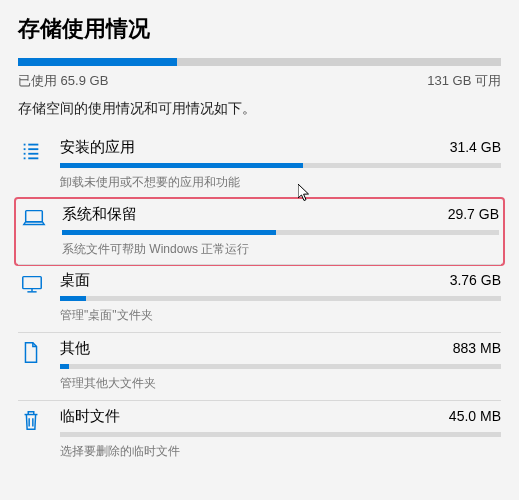 Image resolution: width=519 pixels, height=500 pixels. Describe the element at coordinates (41, 232) in the screenshot. I see `laptop-icon` at that location.